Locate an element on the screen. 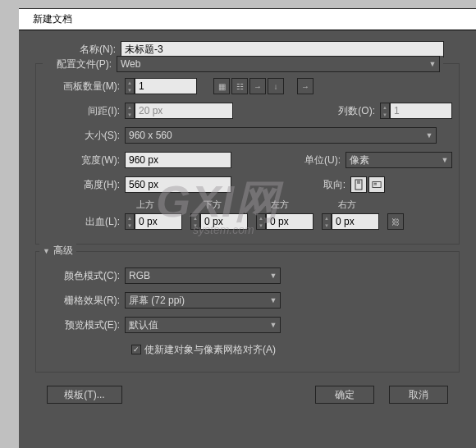 The image size is (476, 448). bleed-top-spinner: ▲▼ is located at coordinates (130, 222).